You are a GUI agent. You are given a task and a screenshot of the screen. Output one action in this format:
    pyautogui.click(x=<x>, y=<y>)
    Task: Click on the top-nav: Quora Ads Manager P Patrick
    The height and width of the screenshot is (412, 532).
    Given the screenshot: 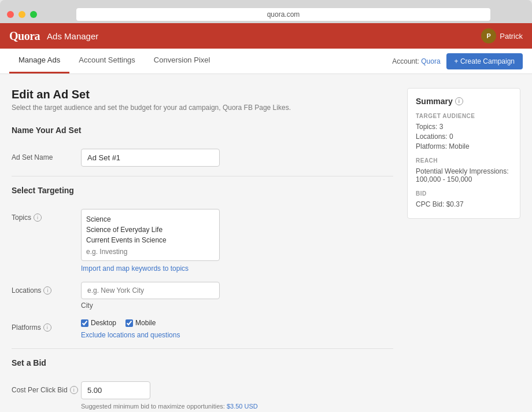 What is the action you would take?
    pyautogui.click(x=266, y=36)
    